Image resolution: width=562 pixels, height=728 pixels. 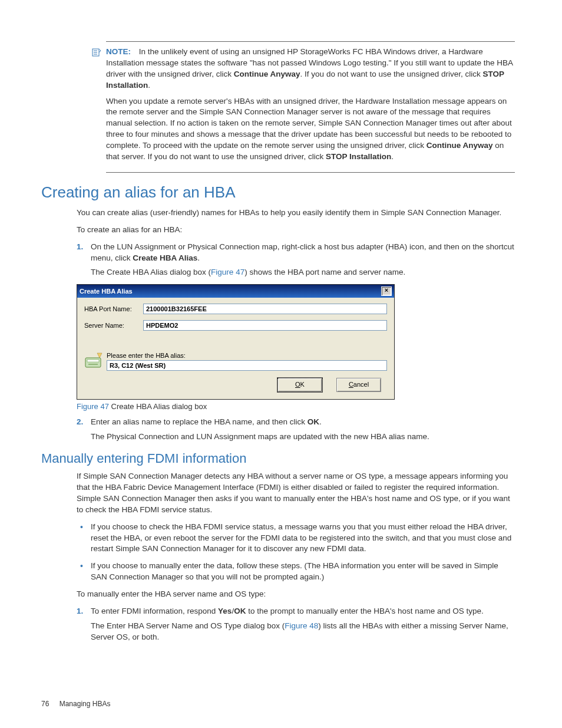 I want to click on section1-intro: You can create alias (user-friendly) nam…, so click(x=296, y=213).